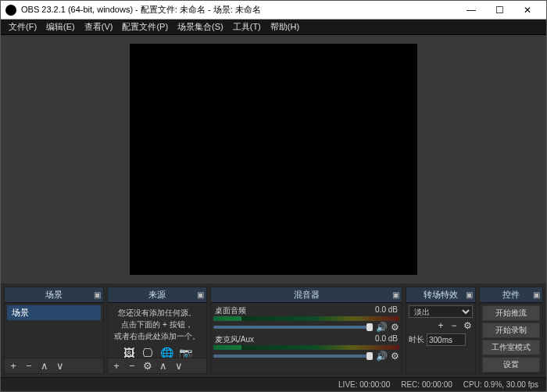 The width and height of the screenshot is (547, 392). What do you see at coordinates (441, 295) in the screenshot?
I see `transitions-header: 转场特效 ▣` at bounding box center [441, 295].